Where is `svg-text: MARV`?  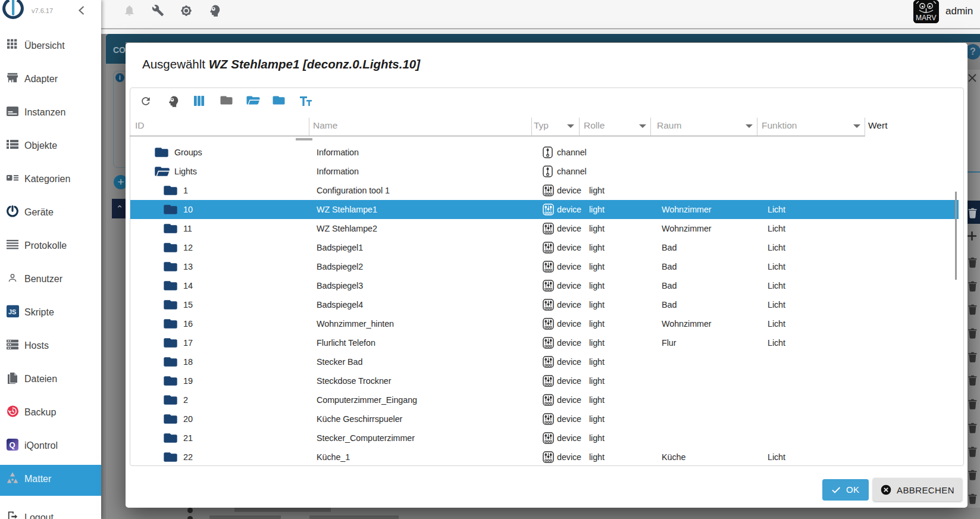
svg-text: MARV is located at coordinates (926, 18).